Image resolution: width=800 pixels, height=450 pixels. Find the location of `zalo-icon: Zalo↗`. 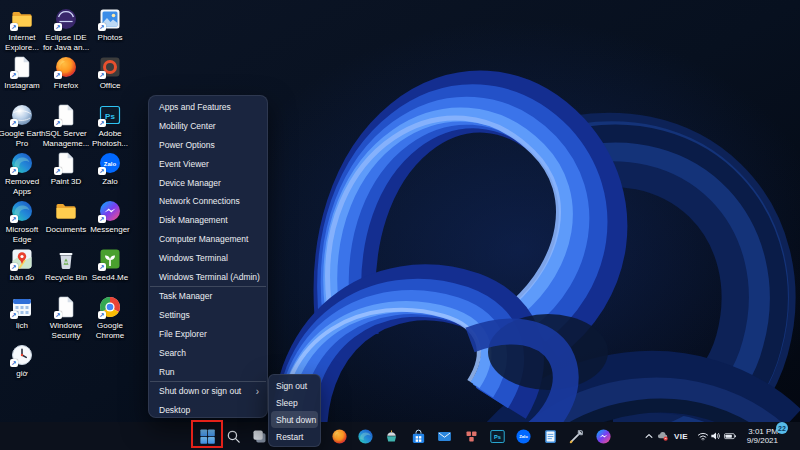

zalo-icon: Zalo↗ is located at coordinates (110, 163).